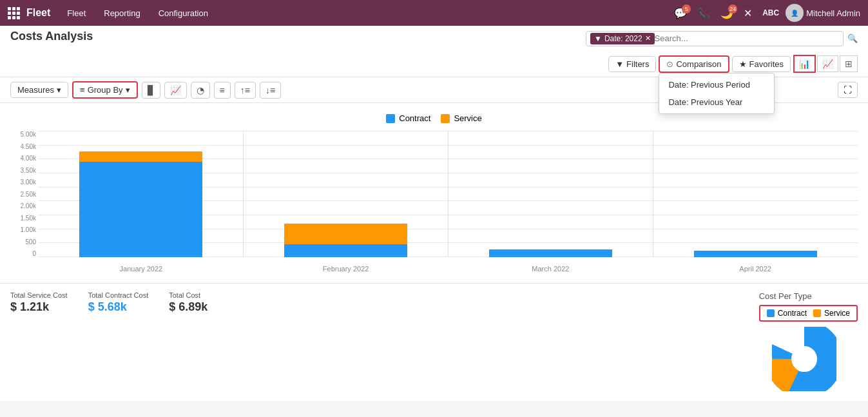 The image size is (868, 417). What do you see at coordinates (771, 13) in the screenshot?
I see `abc-label: ABC` at bounding box center [771, 13].